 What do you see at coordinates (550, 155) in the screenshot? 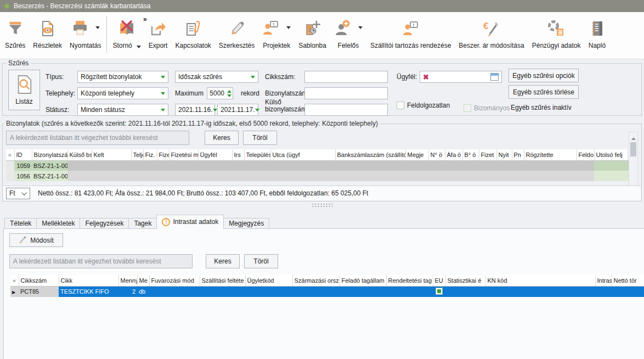
I see `col-header: Rögzítette` at bounding box center [550, 155].